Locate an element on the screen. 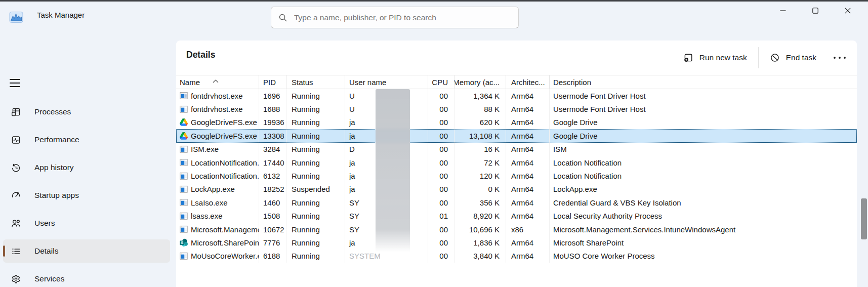 The width and height of the screenshot is (868, 287). column-header-pid: PID is located at coordinates (273, 82).